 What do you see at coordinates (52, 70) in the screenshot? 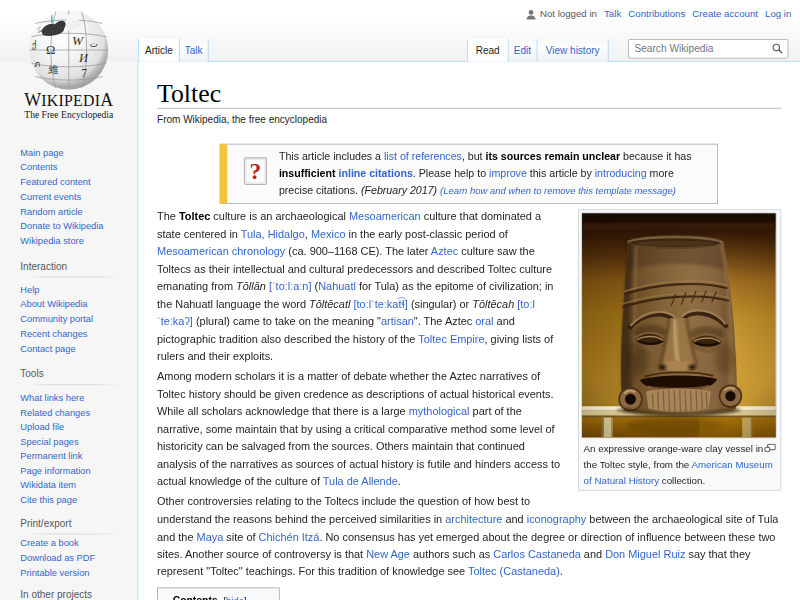
I see `svg-text: 維` at bounding box center [52, 70].